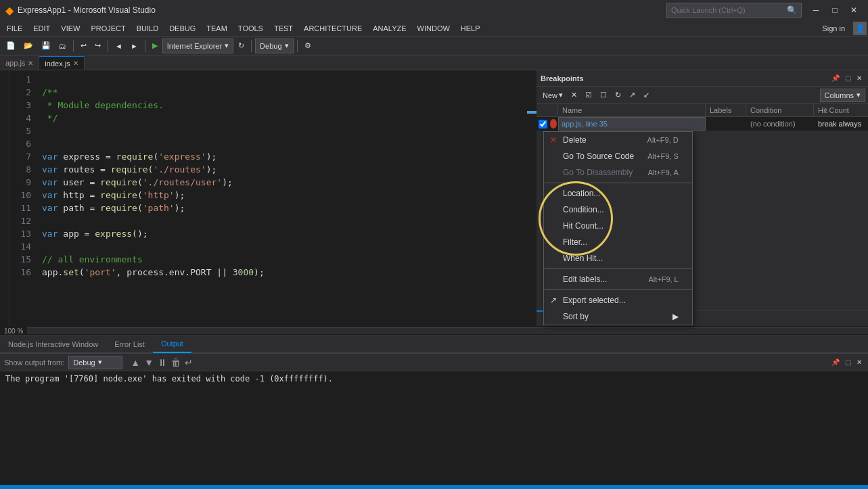 The width and height of the screenshot is (868, 489). What do you see at coordinates (76, 64) in the screenshot?
I see `tab-indexjs-close: ✕` at bounding box center [76, 64].